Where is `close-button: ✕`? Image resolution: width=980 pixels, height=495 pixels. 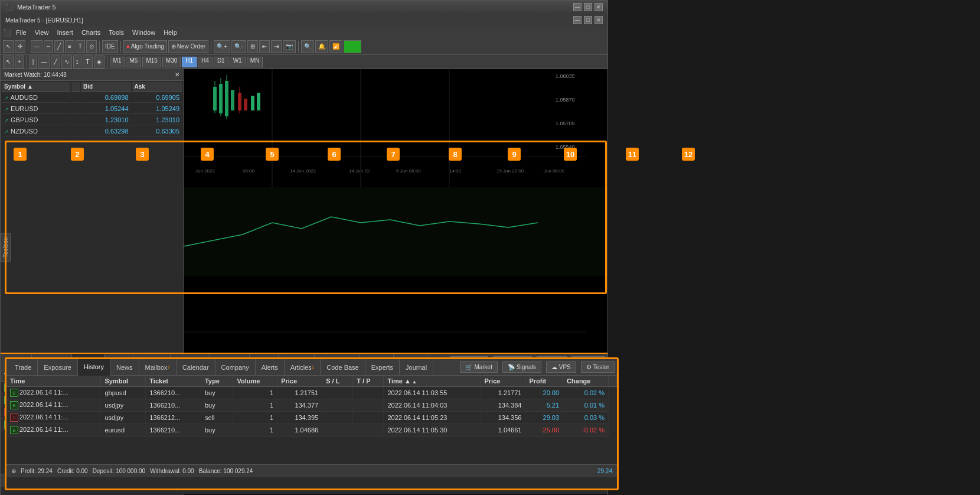 close-button: ✕ is located at coordinates (599, 7).